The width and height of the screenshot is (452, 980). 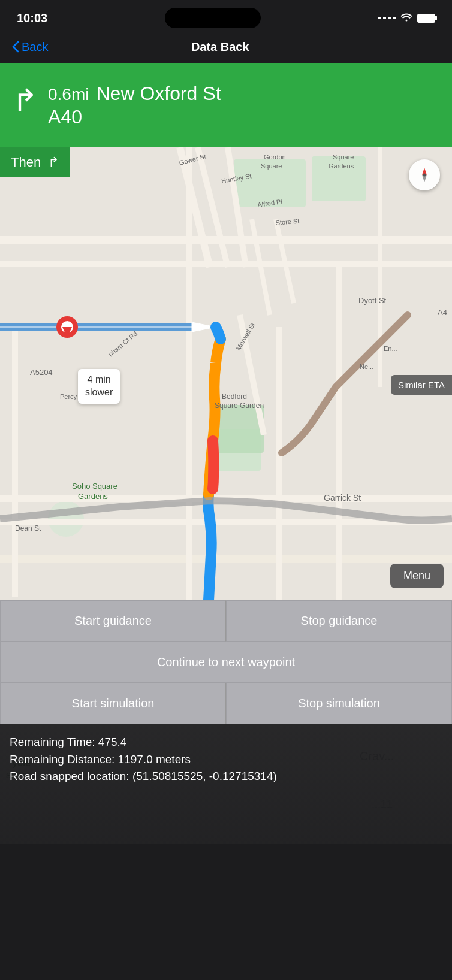 What do you see at coordinates (226, 760) in the screenshot?
I see `info-remaining-distance: Remaining Distance: 1197.0 meters` at bounding box center [226, 760].